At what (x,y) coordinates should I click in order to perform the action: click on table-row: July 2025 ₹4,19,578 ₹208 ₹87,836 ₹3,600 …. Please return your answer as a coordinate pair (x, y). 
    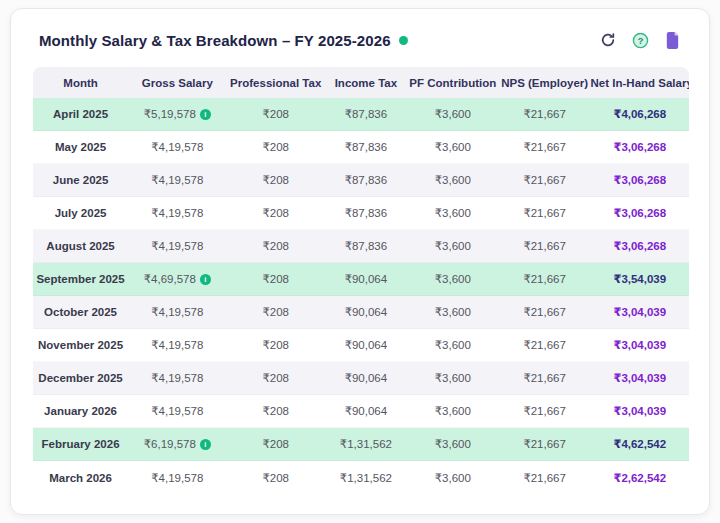
    Looking at the image, I should click on (361, 214).